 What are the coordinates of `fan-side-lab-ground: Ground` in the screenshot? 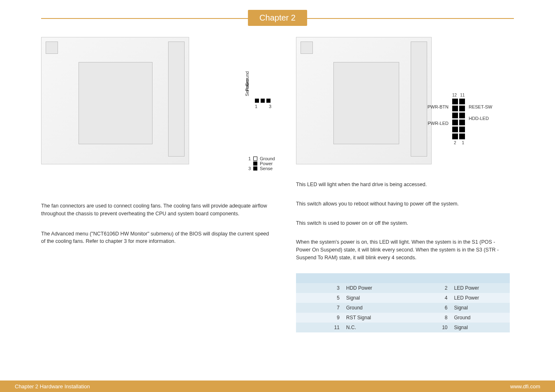 It's located at (267, 159).